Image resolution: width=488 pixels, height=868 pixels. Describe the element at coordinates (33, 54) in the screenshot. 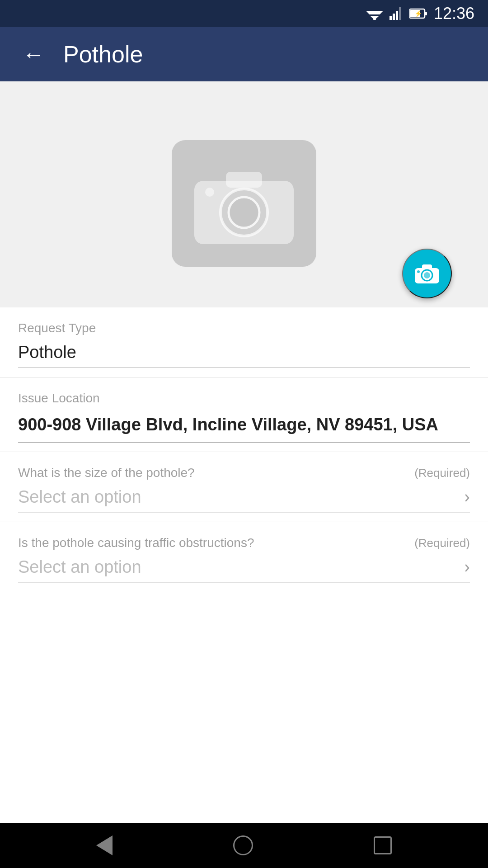

I see `back-button: ←` at that location.